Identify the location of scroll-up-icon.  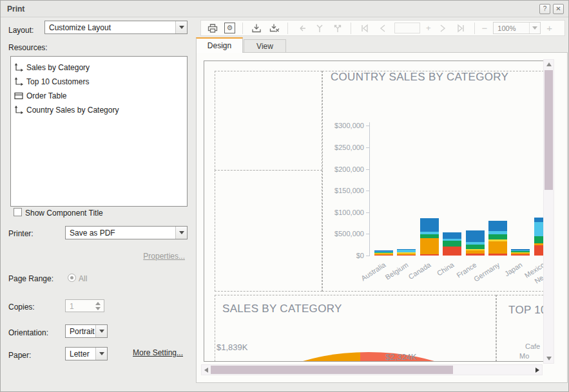
(549, 64).